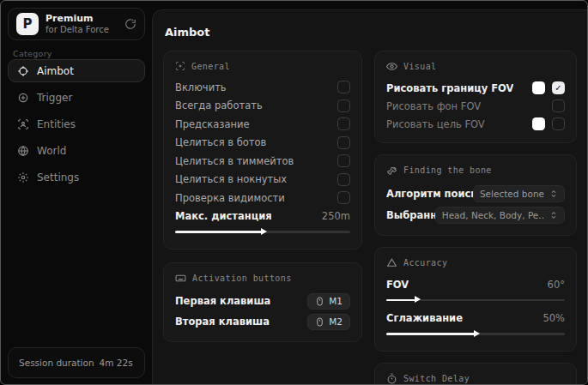 This screenshot has height=385, width=588. I want to click on slider-label: Макс. дистанция, so click(223, 216).